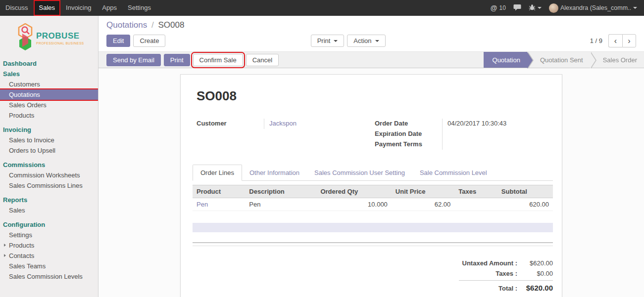  I want to click on sidebar-item-products: Products, so click(49, 116).